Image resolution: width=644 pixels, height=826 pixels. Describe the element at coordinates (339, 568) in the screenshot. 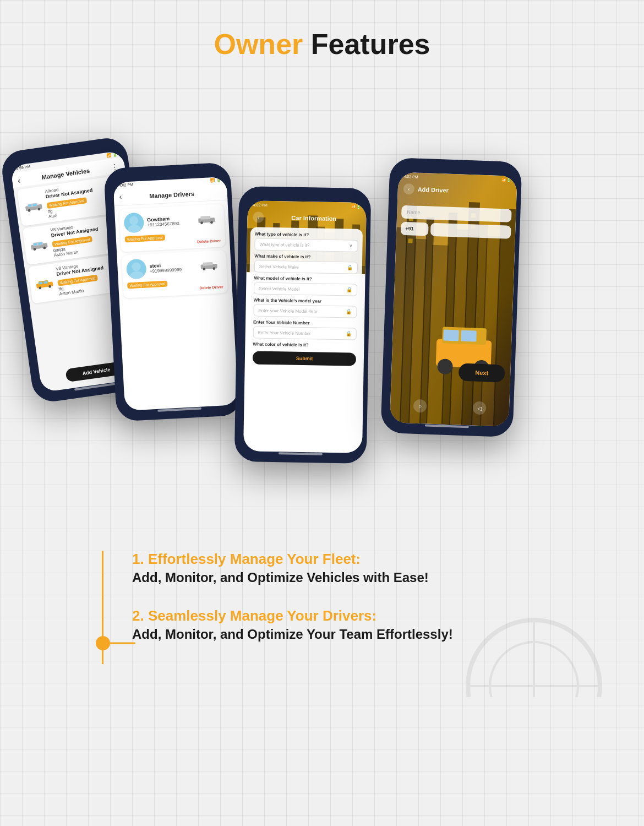

I see `feature-block-1: 1. Effortlessly Manage Your Fleet: Add, …` at that location.